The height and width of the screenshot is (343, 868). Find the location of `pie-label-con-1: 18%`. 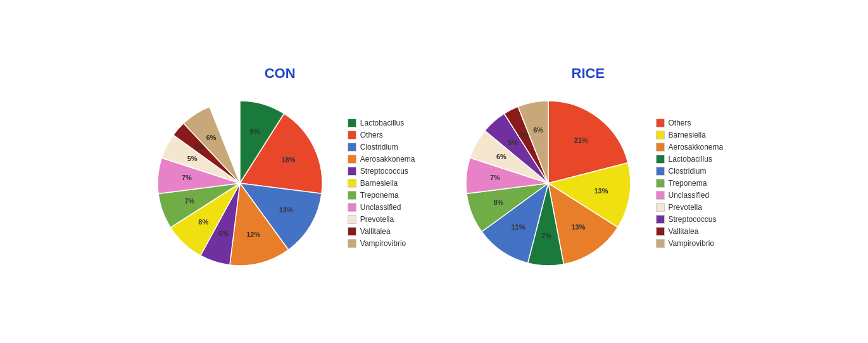

pie-label-con-1: 18% is located at coordinates (288, 159).